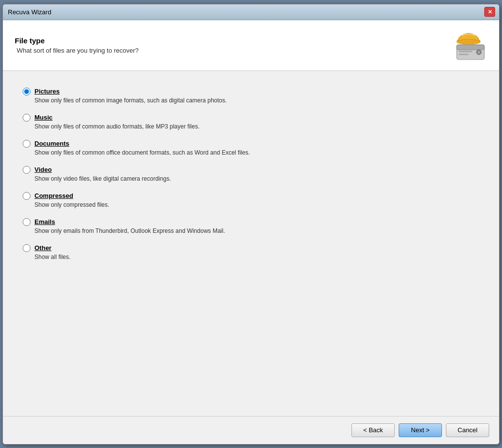  Describe the element at coordinates (251, 179) in the screenshot. I see `desc-video: Show only video files, like digital came…` at that location.